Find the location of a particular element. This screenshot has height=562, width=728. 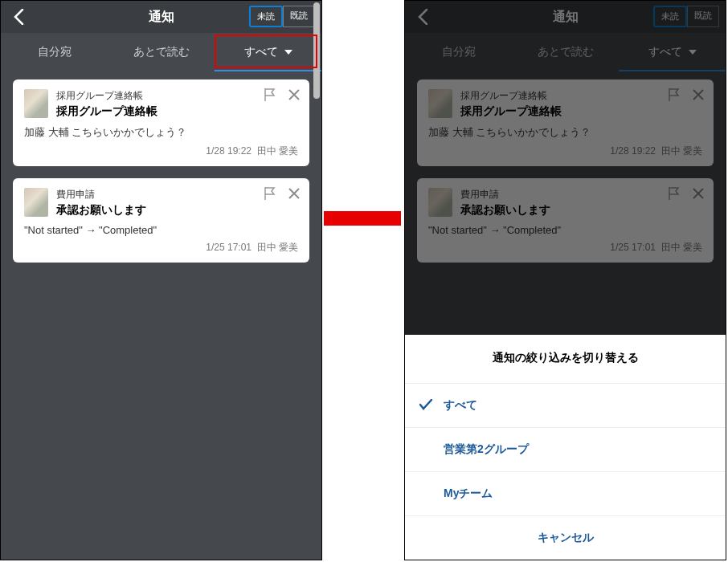

tab-all: すべて is located at coordinates (268, 52).